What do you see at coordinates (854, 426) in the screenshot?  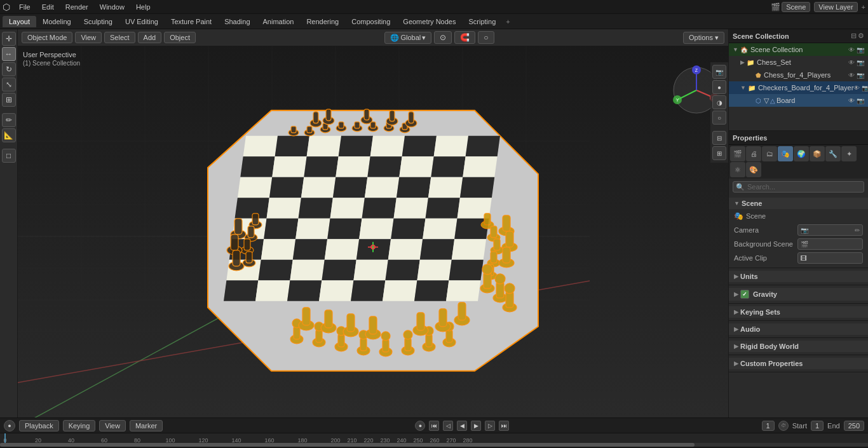 I see `end-frame: 250` at bounding box center [854, 426].